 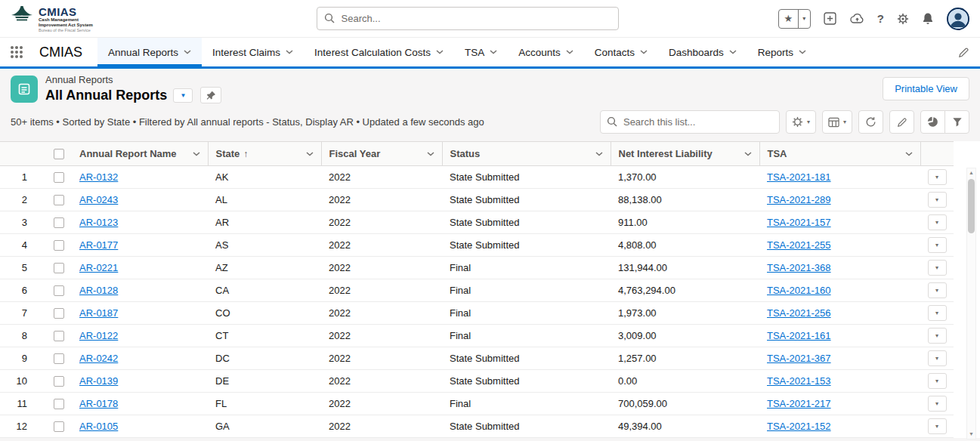 What do you see at coordinates (932, 122) in the screenshot?
I see `charts-button` at bounding box center [932, 122].